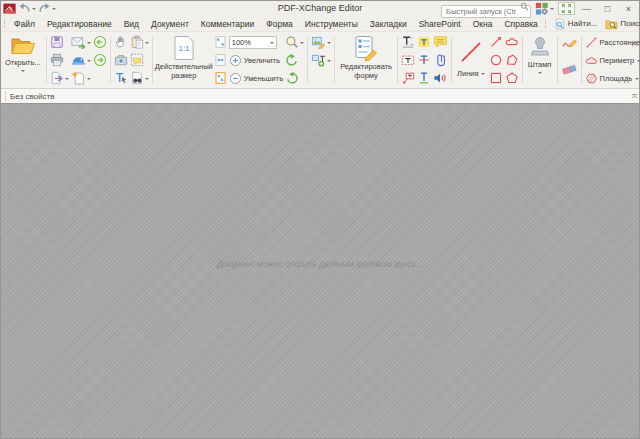 The image size is (640, 439). Describe the element at coordinates (540, 74) in the screenshot. I see `stamp-dropdown-arrow` at that location.